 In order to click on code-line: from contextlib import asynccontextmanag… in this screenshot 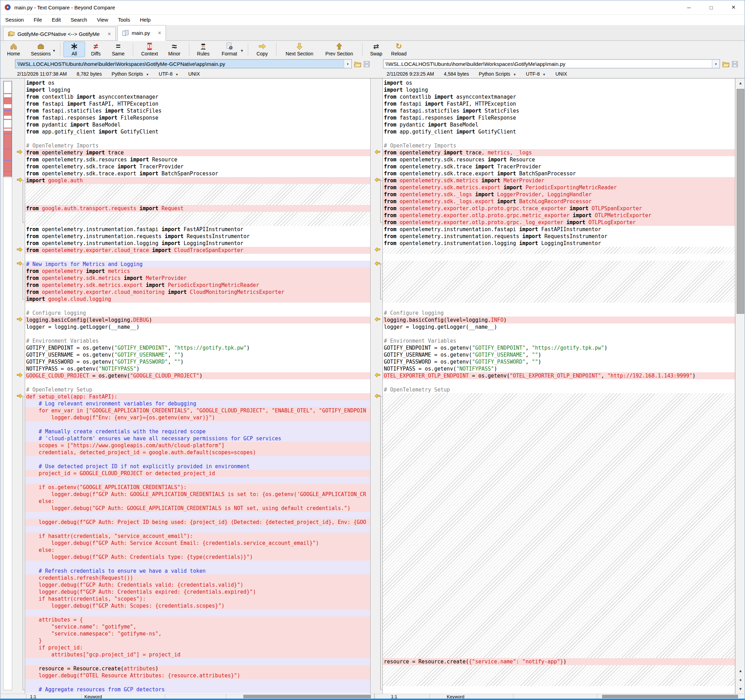, I will do `click(198, 97)`.